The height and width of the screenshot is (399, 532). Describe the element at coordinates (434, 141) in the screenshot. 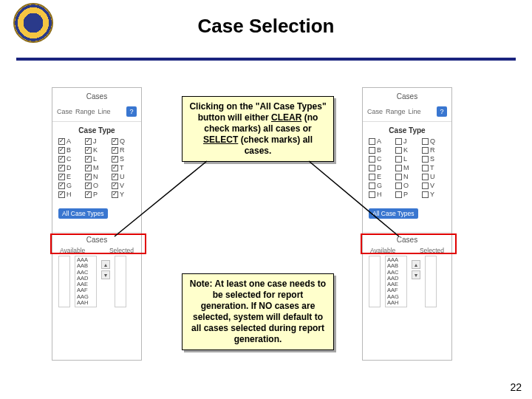

I see `case-type-checkbox: Q` at that location.